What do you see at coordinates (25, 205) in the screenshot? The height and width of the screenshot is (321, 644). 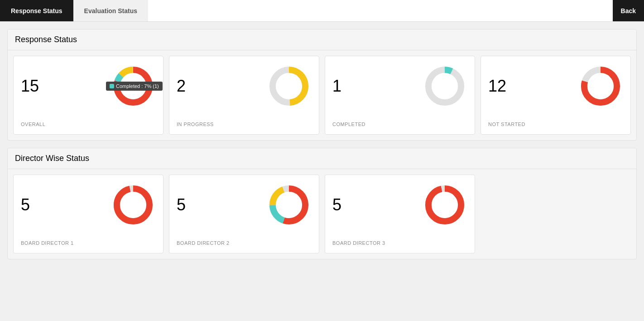 I see `card-number-bd1: 5` at bounding box center [25, 205].